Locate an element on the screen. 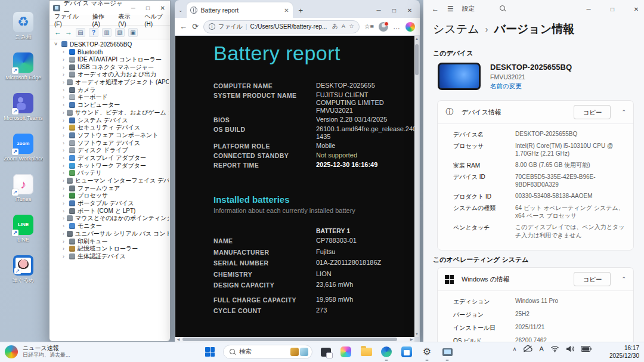 The height and width of the screenshot is (362, 644). device-tree-item: › バッテリ is located at coordinates (110, 173).